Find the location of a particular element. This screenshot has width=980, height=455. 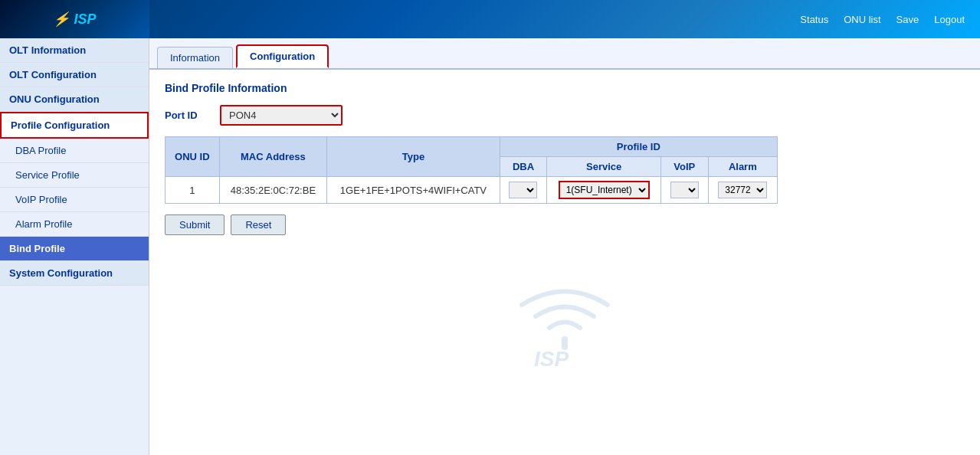

button-row: Submit Reset is located at coordinates (565, 225).